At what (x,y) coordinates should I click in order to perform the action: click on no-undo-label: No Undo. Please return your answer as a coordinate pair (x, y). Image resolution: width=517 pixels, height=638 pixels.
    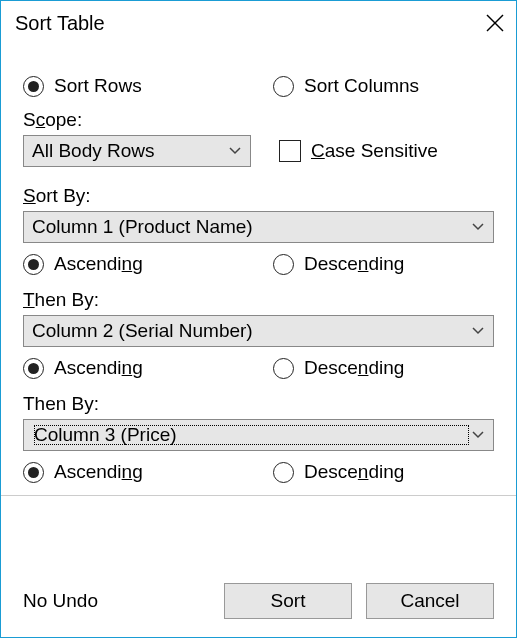
    Looking at the image, I should click on (116, 601).